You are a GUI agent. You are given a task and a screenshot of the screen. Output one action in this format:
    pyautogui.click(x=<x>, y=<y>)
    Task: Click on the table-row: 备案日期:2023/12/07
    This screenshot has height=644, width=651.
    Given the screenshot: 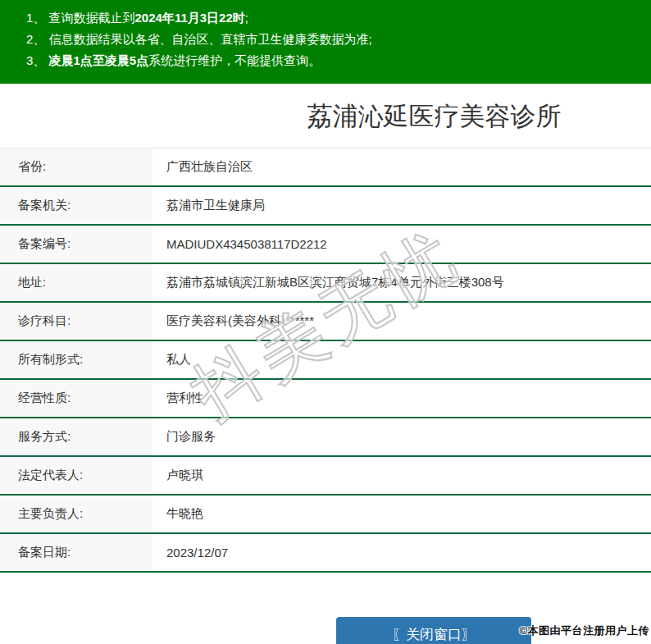 What is the action you would take?
    pyautogui.click(x=326, y=553)
    